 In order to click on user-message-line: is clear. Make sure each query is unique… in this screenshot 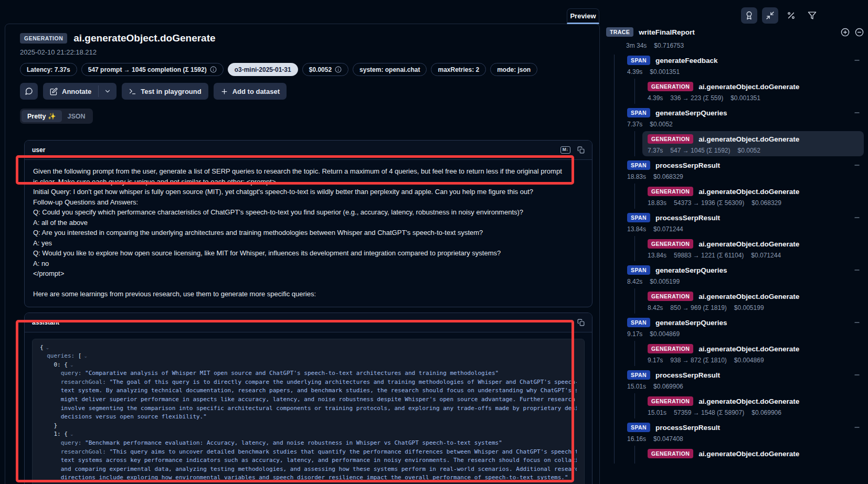, I will do `click(309, 182)`.